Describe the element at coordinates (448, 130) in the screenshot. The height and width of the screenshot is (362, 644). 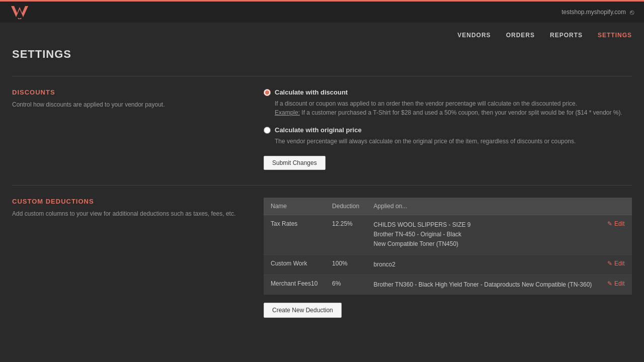
I see `discount-option2-label: Calculate with original price` at that location.